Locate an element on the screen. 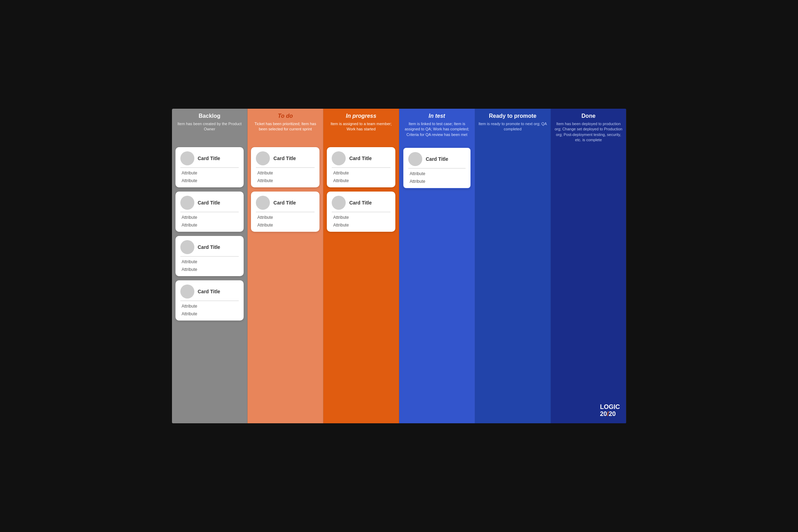  column-done: DoneItem has been deployed to production… is located at coordinates (589, 266).